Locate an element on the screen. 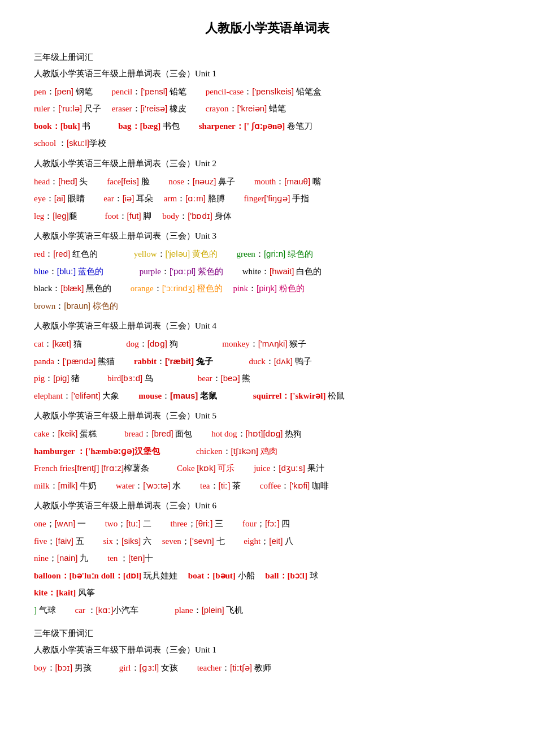  unit6-line2: five；[faiv] 五 six；[siks] 六 seven；['sevn]… is located at coordinates (267, 542).